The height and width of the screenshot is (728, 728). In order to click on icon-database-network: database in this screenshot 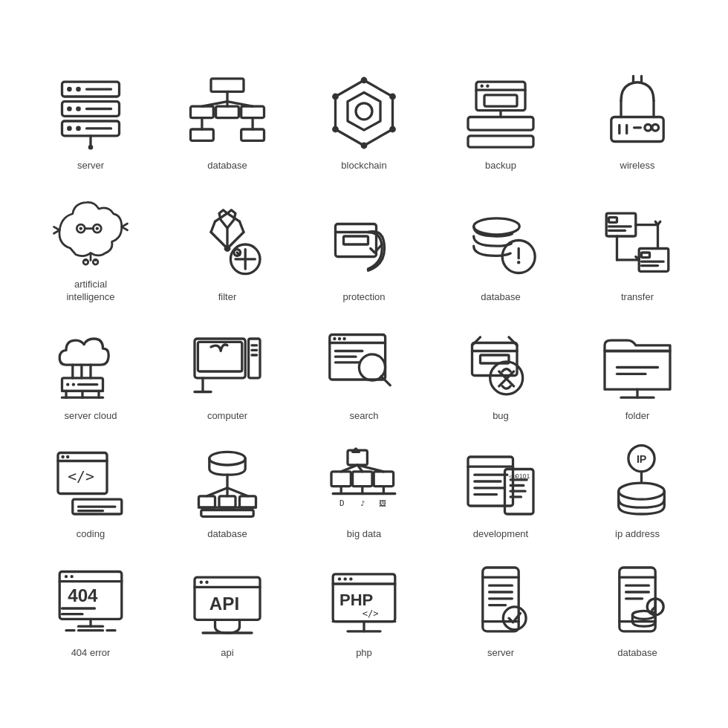, I will do `click(227, 489)`.